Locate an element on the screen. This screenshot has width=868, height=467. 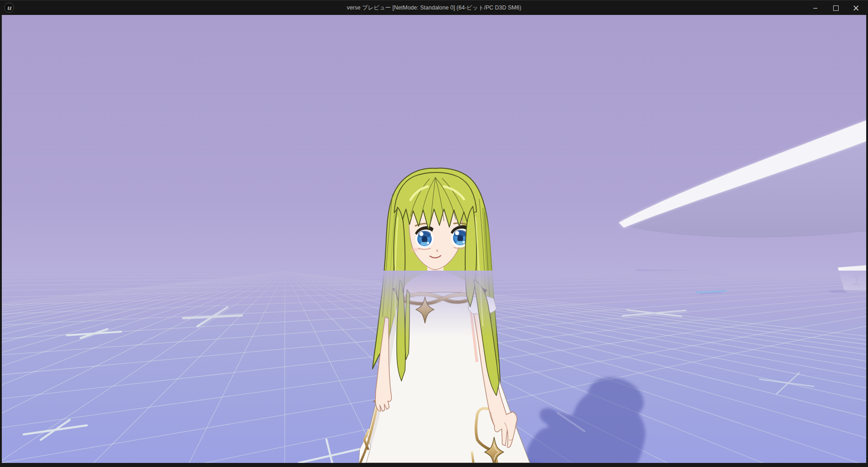
minimize-icon: ─ is located at coordinates (815, 8).